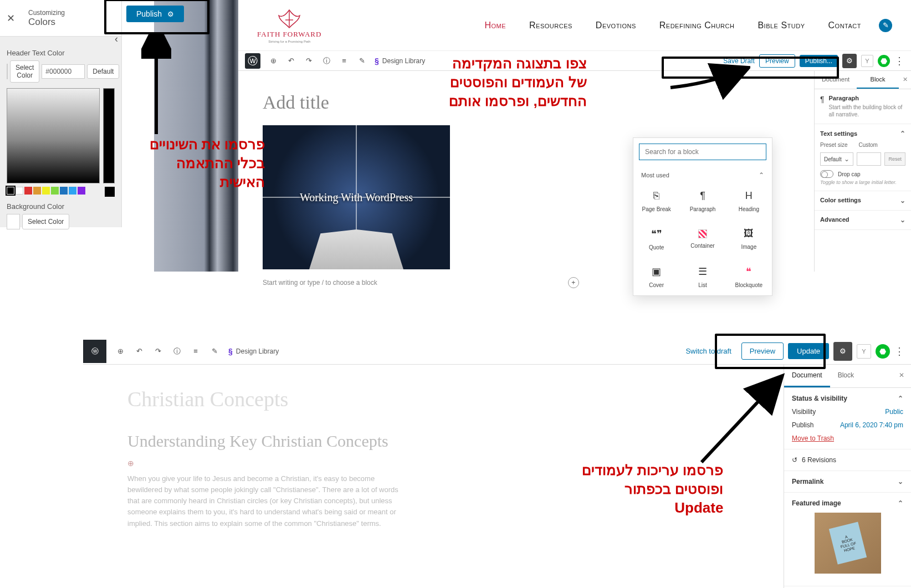 The height and width of the screenshot is (588, 911). I want to click on publish-date: April 6, 2020 7:40 pm, so click(872, 425).